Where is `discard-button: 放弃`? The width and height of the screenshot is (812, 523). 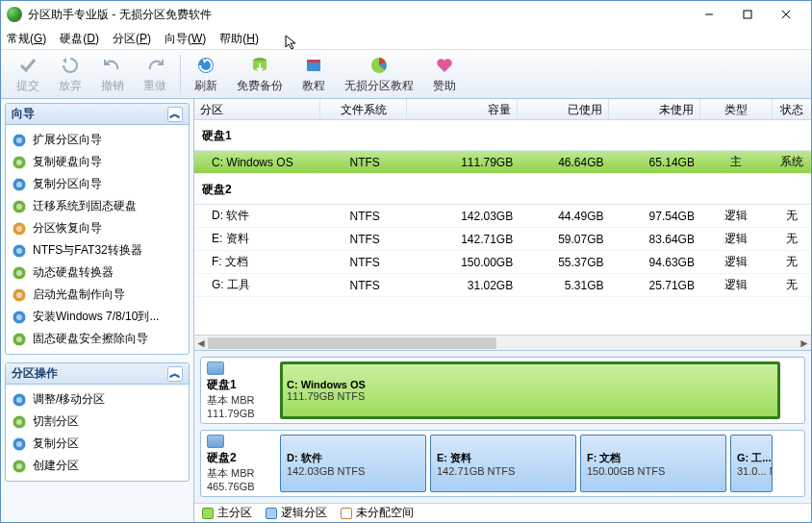 discard-button: 放弃 is located at coordinates (70, 74).